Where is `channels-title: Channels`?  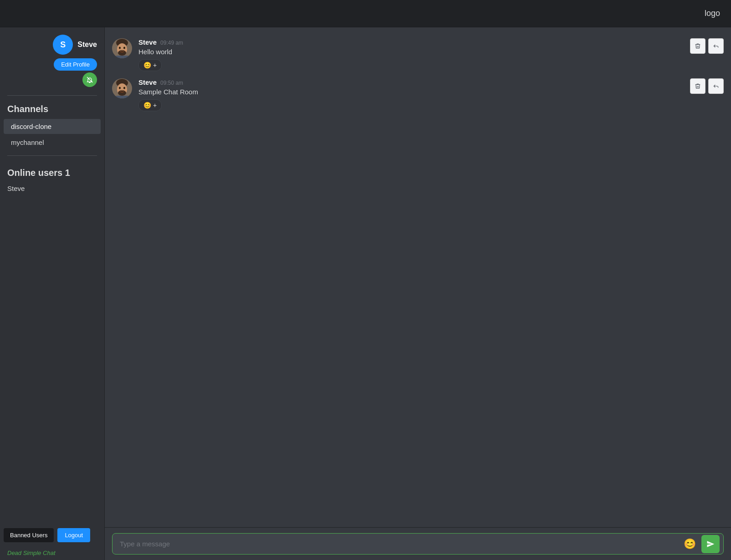 channels-title: Channels is located at coordinates (52, 109).